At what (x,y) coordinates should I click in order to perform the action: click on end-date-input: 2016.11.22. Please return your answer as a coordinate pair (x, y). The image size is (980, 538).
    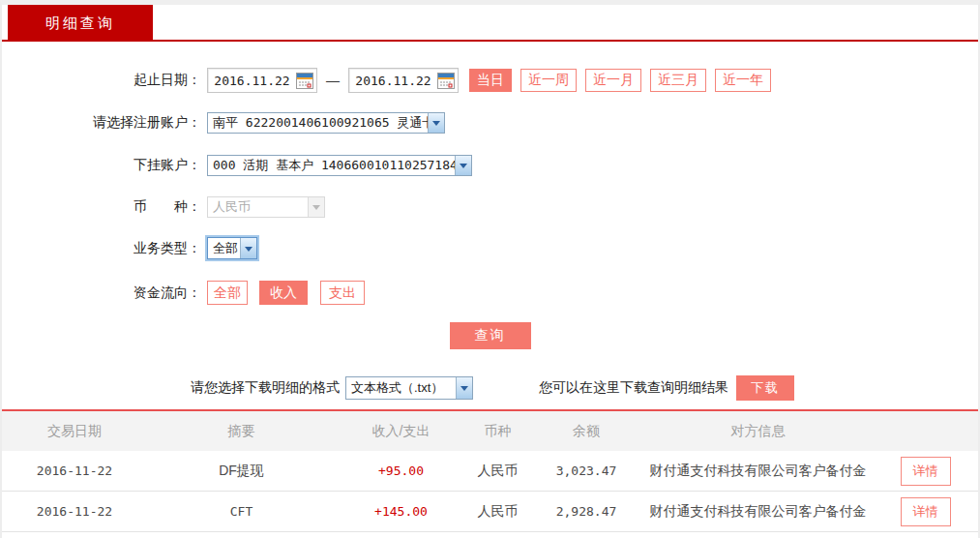
    Looking at the image, I should click on (403, 80).